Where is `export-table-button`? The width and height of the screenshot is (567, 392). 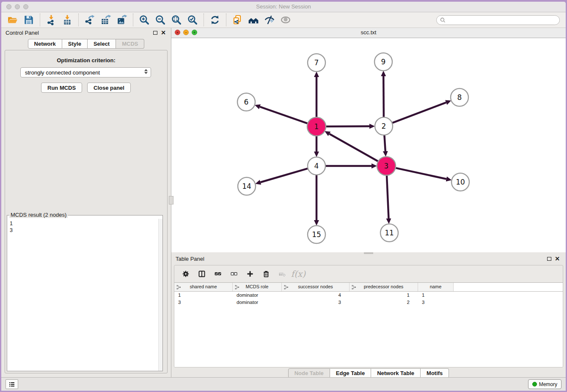 export-table-button is located at coordinates (106, 20).